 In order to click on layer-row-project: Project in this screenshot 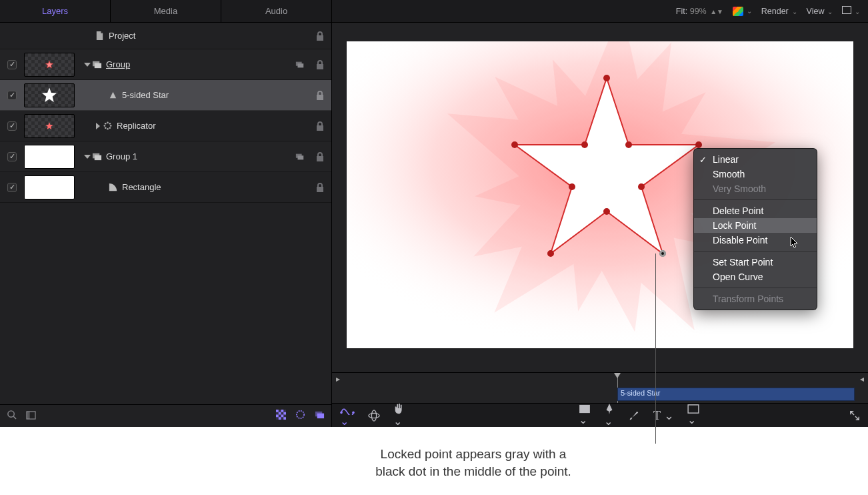, I will do `click(165, 36)`.